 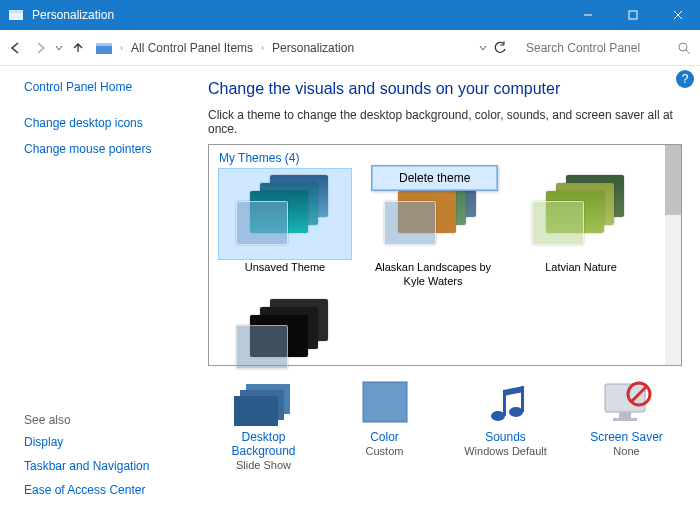 What do you see at coordinates (506, 437) in the screenshot?
I see `setting-label: Sounds` at bounding box center [506, 437].